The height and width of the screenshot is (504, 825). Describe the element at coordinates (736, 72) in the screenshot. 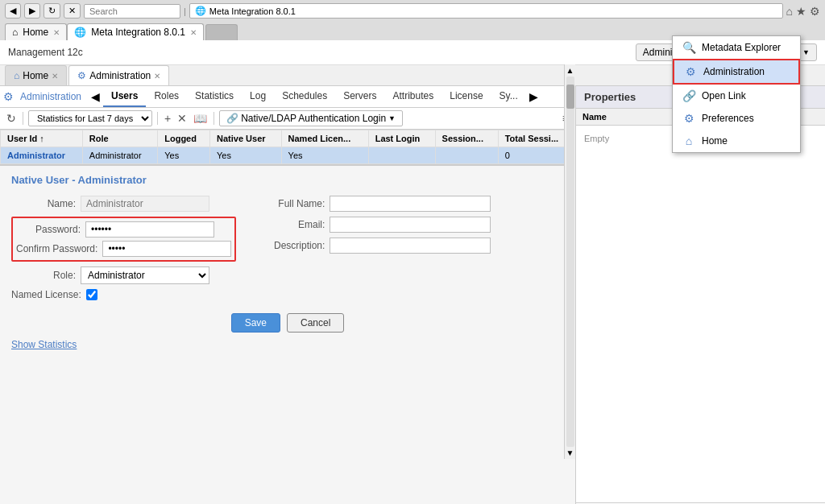

I see `menu-item-administration: ⚙ Administration` at that location.